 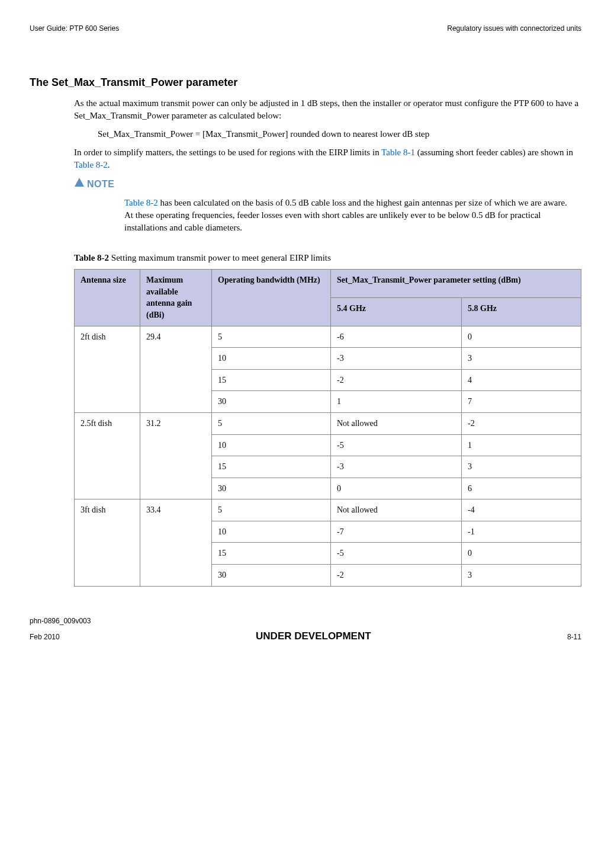 What do you see at coordinates (176, 543) in the screenshot?
I see `cell-gain: 33.4` at bounding box center [176, 543].